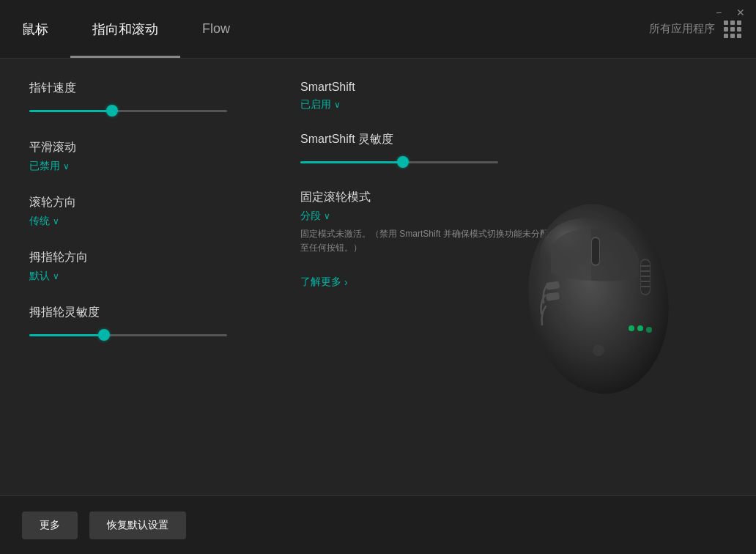 Image resolution: width=756 pixels, height=554 pixels. What do you see at coordinates (56, 276) in the screenshot?
I see `thumbwheel-direction-arrow: ∨` at bounding box center [56, 276].